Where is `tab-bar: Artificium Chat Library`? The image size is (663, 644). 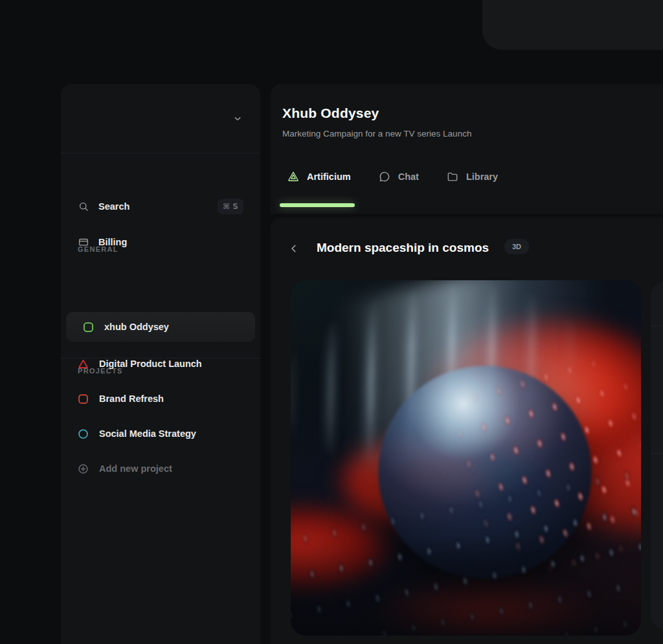 tab-bar: Artificium Chat Library is located at coordinates (392, 177).